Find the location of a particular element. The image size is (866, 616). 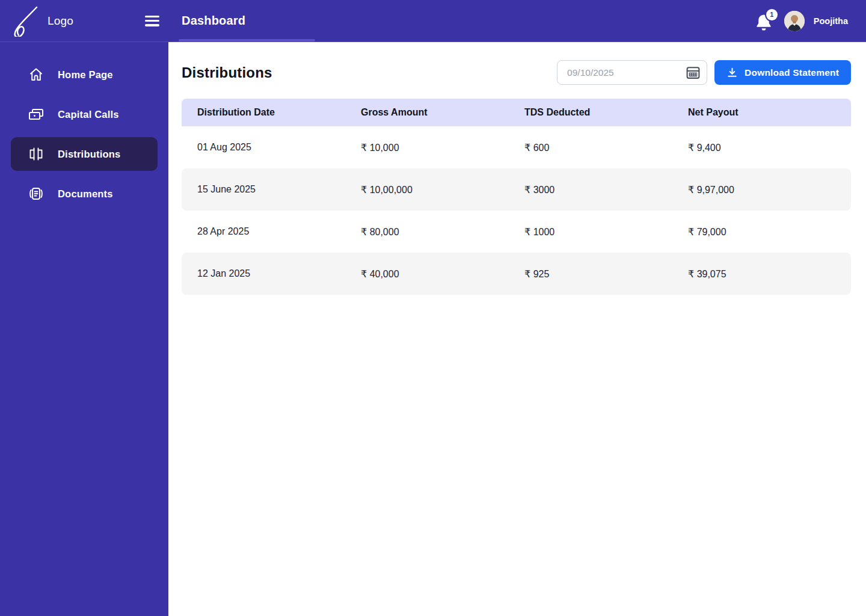

top-navbar: Logo Dashboard 1 is located at coordinates (433, 21).